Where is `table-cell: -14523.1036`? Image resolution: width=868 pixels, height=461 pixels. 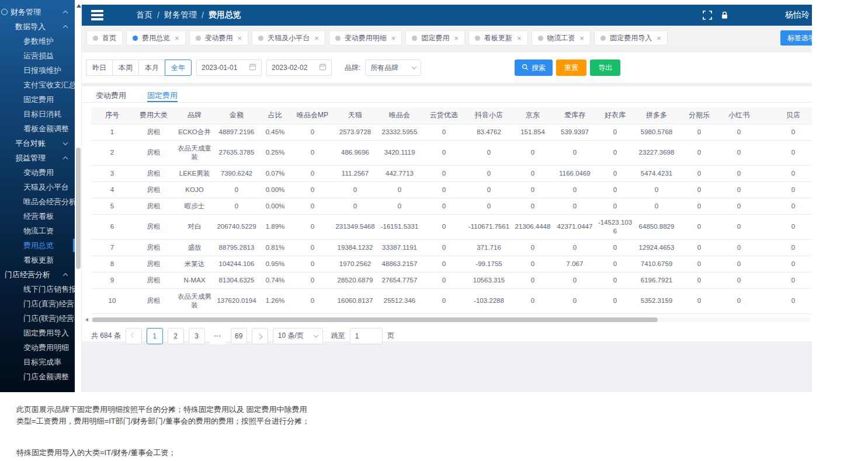
table-cell: -14523.1036 is located at coordinates (615, 226).